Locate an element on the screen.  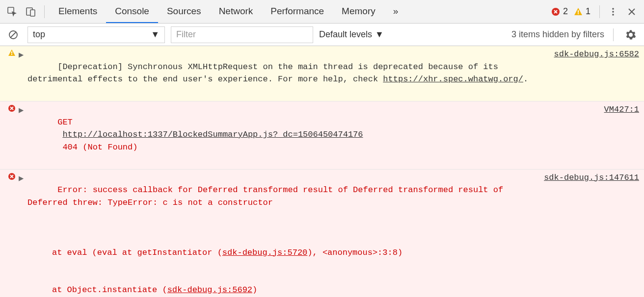
tab-elements: Elements is located at coordinates (78, 12).